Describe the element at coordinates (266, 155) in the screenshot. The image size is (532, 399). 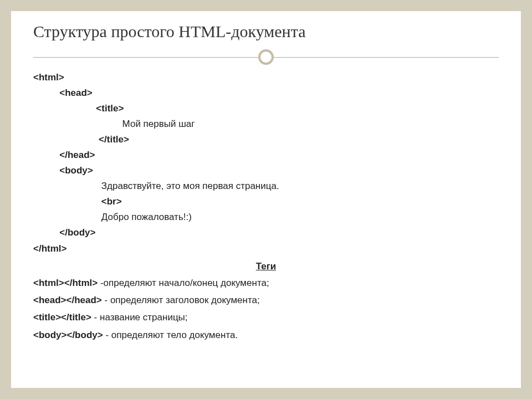
I see `code-head-close: </head>` at that location.